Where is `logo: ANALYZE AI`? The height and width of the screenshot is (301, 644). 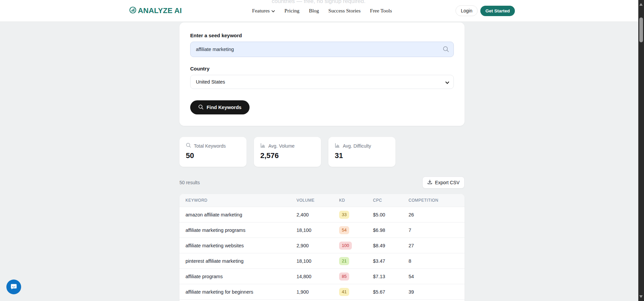
logo: ANALYZE AI is located at coordinates (156, 11).